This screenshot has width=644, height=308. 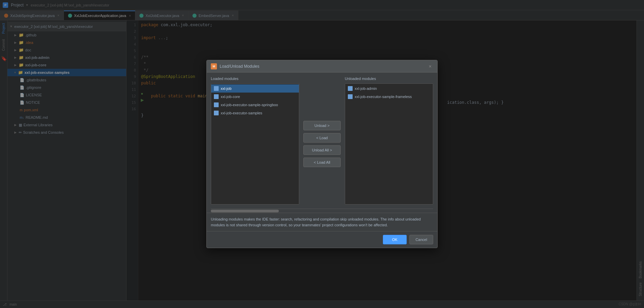 What do you see at coordinates (322, 66) in the screenshot?
I see `modal-title: Load/Unload Modules` at bounding box center [322, 66].